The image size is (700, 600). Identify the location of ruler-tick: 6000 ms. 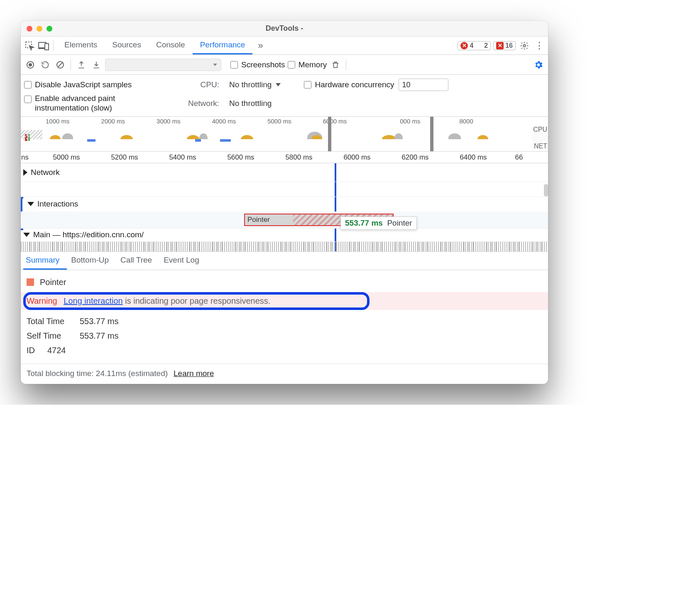
(357, 157).